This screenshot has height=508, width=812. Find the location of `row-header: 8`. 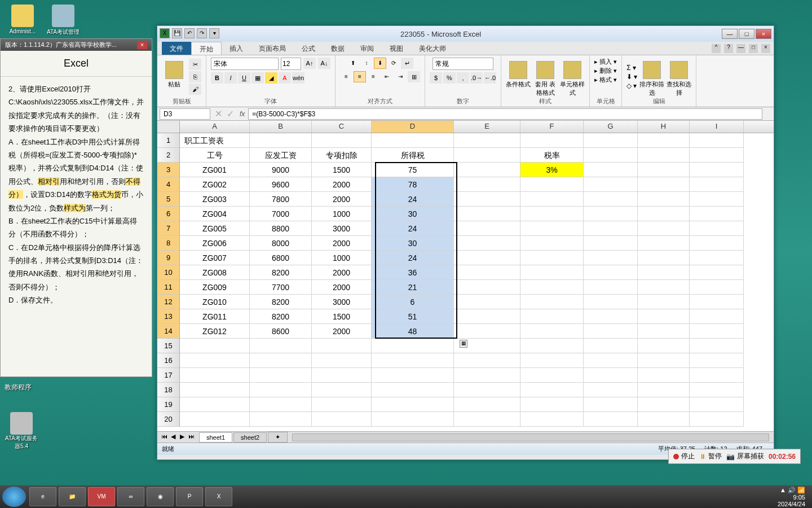

row-header: 8 is located at coordinates (169, 243).